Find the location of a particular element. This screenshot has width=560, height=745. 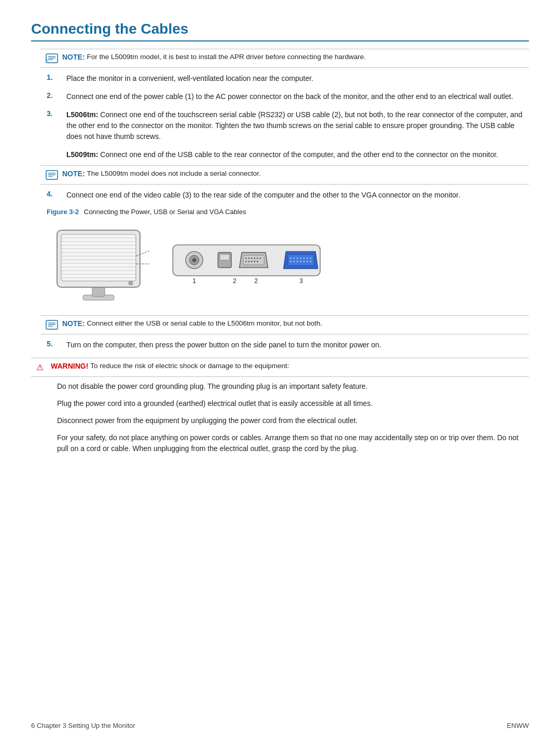

svg-text: 3 is located at coordinates (302, 281).